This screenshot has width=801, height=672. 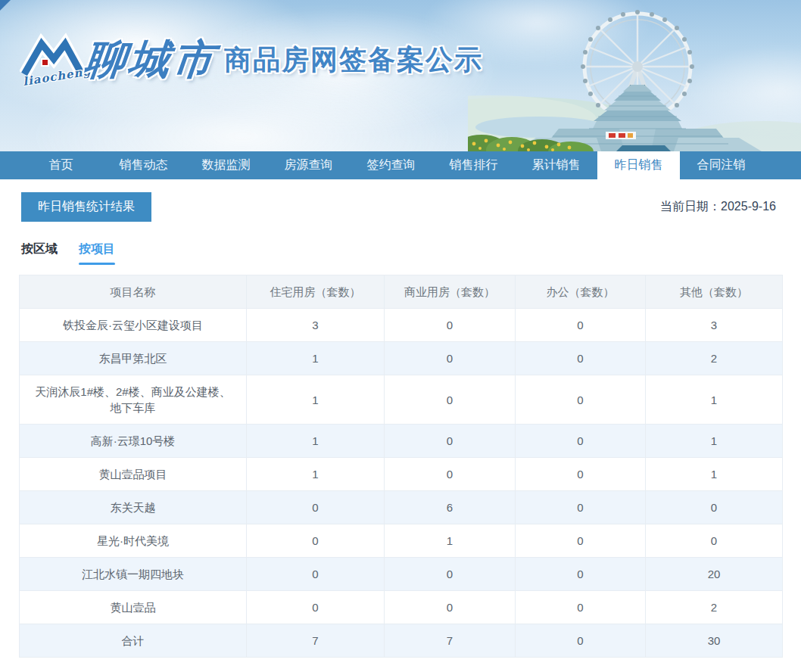 I want to click on project-name-cell: 江北水镇一期四地块, so click(x=133, y=574).